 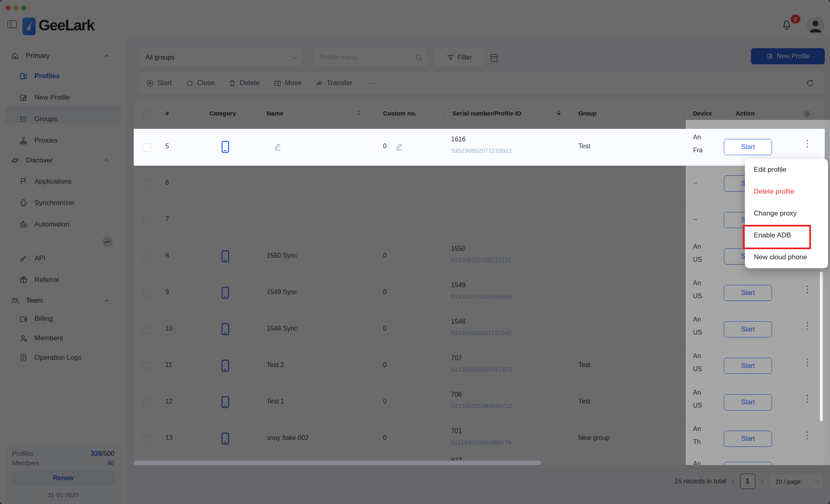 What do you see at coordinates (821, 346) in the screenshot?
I see `vertical-scrollbar` at bounding box center [821, 346].